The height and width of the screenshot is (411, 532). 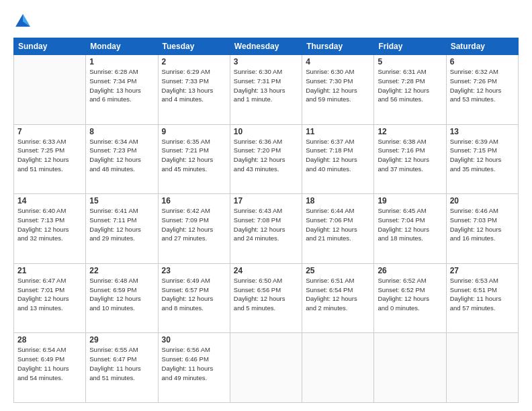 I want to click on day-info: Sunrise: 6:39 AMSunset: 7:15 PMDaylight:…, so click(x=482, y=156).